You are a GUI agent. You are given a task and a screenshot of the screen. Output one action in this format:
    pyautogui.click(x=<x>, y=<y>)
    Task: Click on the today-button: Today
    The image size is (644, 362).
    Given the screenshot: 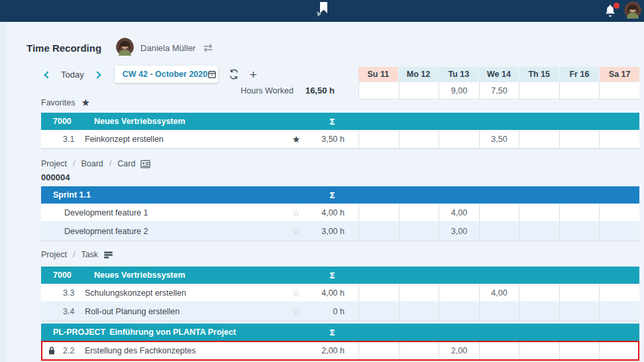 What is the action you would take?
    pyautogui.click(x=73, y=74)
    